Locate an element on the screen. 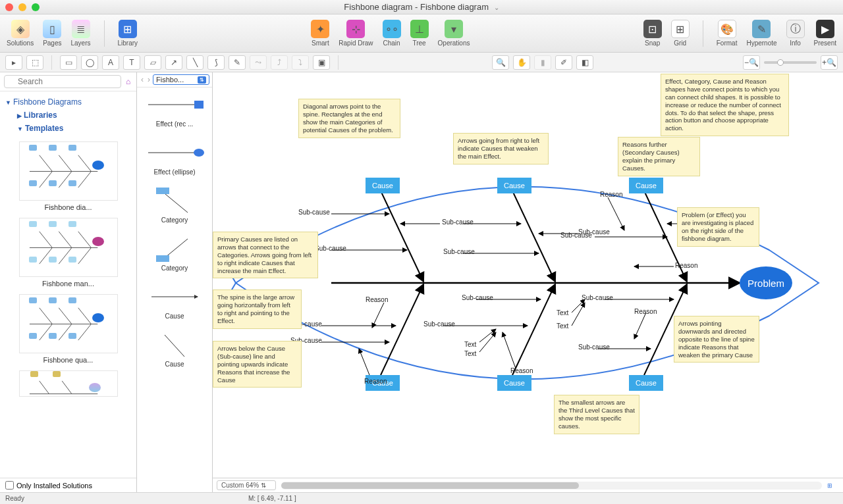 The width and height of the screenshot is (843, 504). template-thumb is located at coordinates (68, 384).